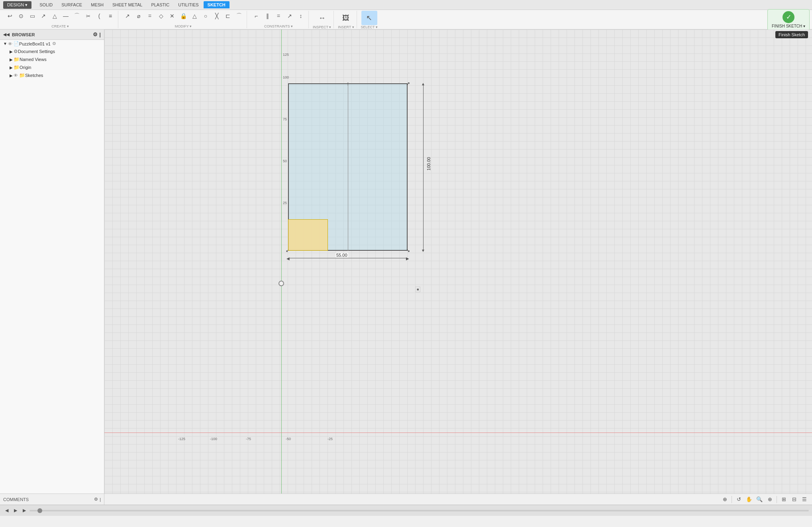  What do you see at coordinates (342, 255) in the screenshot?
I see `dim-value-width: 55.00` at bounding box center [342, 255].